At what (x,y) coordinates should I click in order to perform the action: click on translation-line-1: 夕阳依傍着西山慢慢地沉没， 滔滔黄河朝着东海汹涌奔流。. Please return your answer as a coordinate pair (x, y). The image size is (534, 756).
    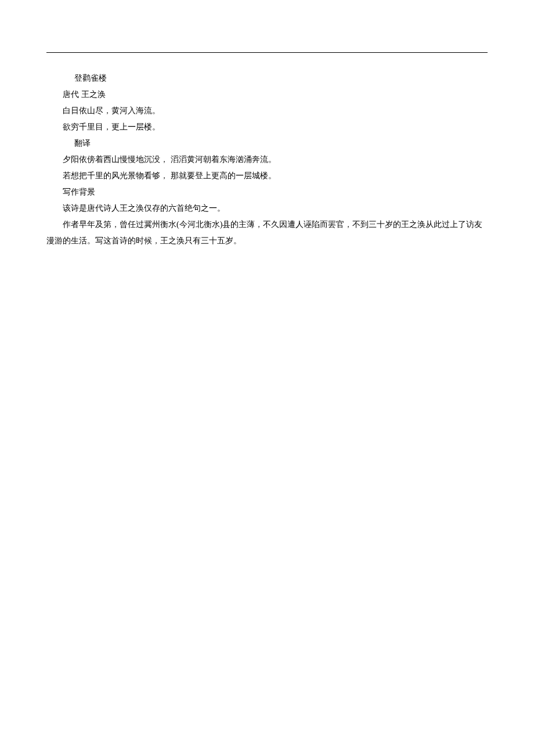
    Looking at the image, I should click on (267, 160).